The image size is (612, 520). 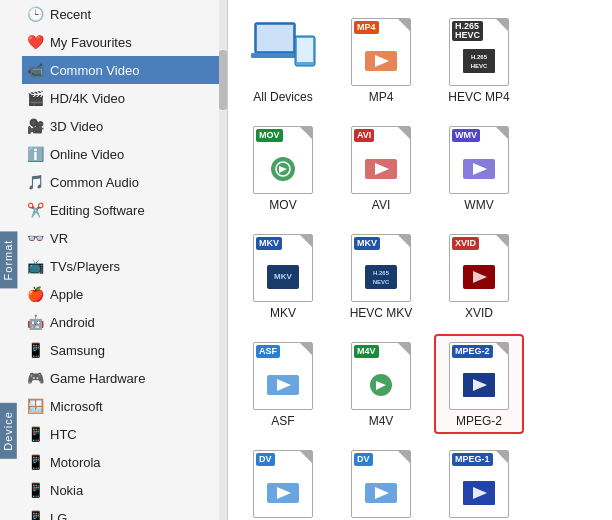 I want to click on nokia-icon: 📱, so click(x=35, y=490).